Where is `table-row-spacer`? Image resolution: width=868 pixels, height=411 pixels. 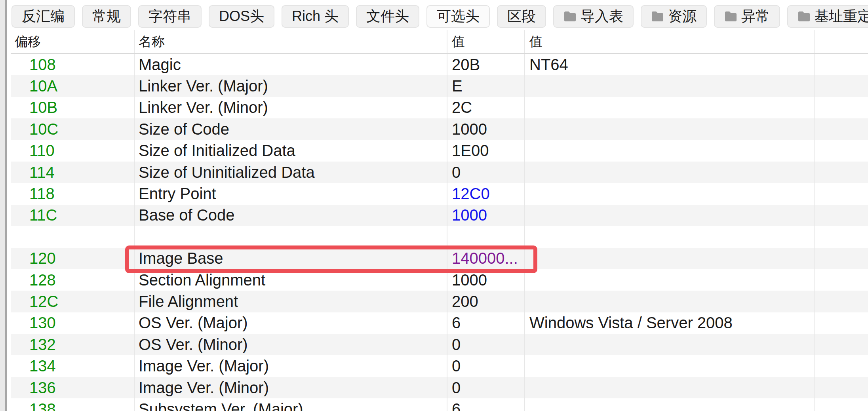 table-row-spacer is located at coordinates (440, 237).